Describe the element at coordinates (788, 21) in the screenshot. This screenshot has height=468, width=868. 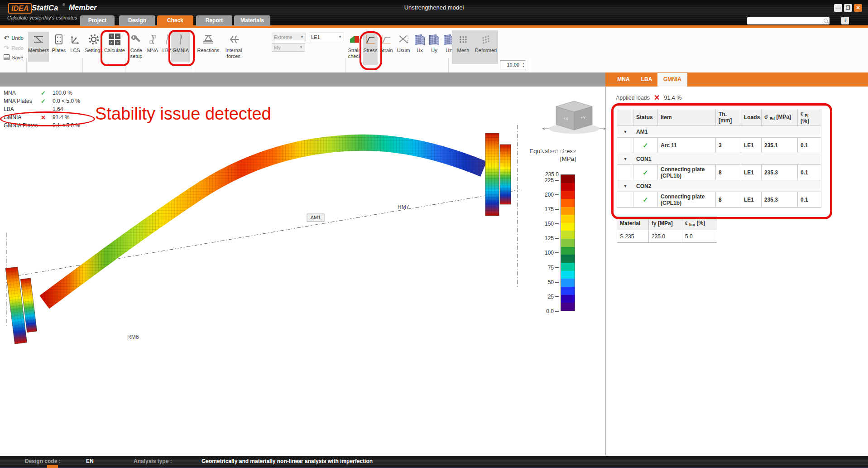
I see `search-input` at that location.